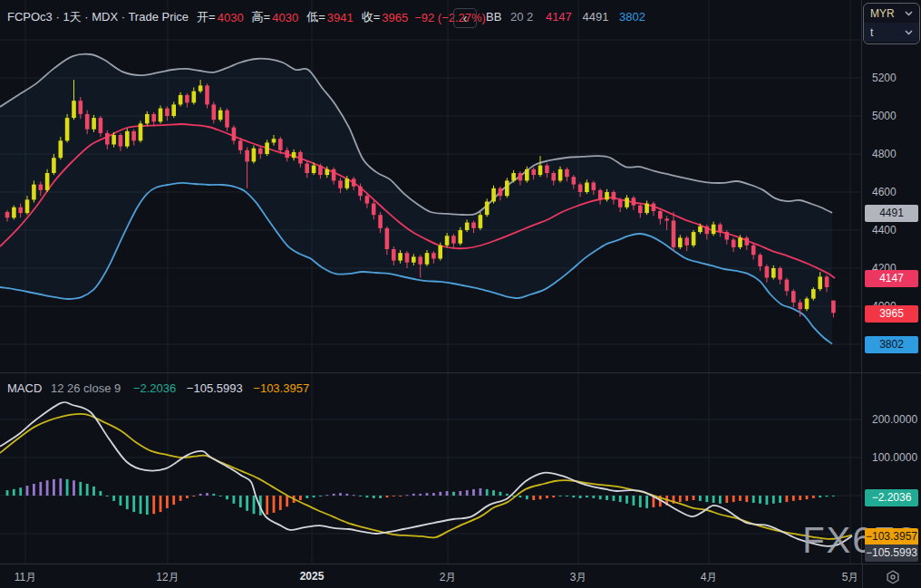 This screenshot has height=588, width=921. I want to click on chevron-left-icon: ‹, so click(466, 18).